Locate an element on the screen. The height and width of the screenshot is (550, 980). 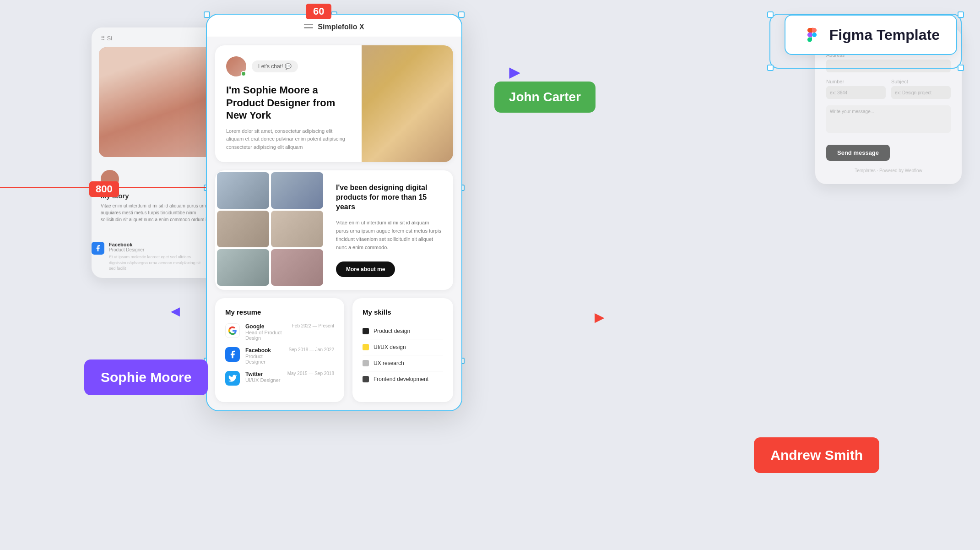
twitter-company: Twitter is located at coordinates (263, 374).